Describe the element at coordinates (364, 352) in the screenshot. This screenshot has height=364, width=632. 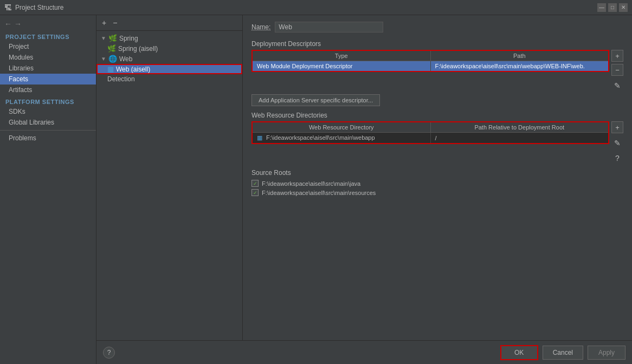
I see `bottom-bar: ? OK Cancel Apply` at that location.